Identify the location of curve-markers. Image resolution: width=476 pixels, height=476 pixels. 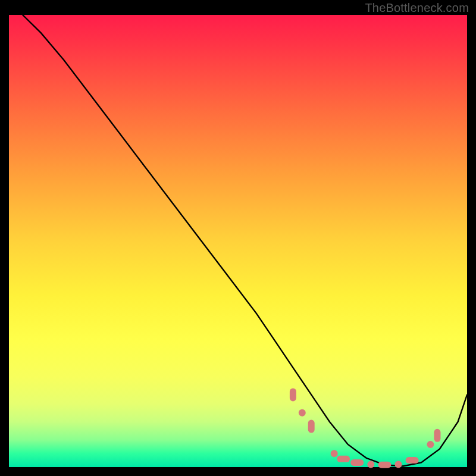
(365, 428).